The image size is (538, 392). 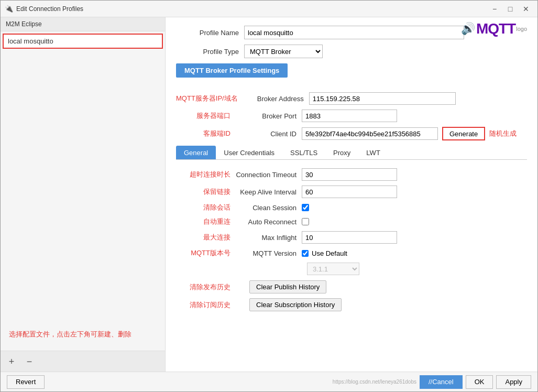 I want to click on ok-button: OK, so click(x=480, y=382).